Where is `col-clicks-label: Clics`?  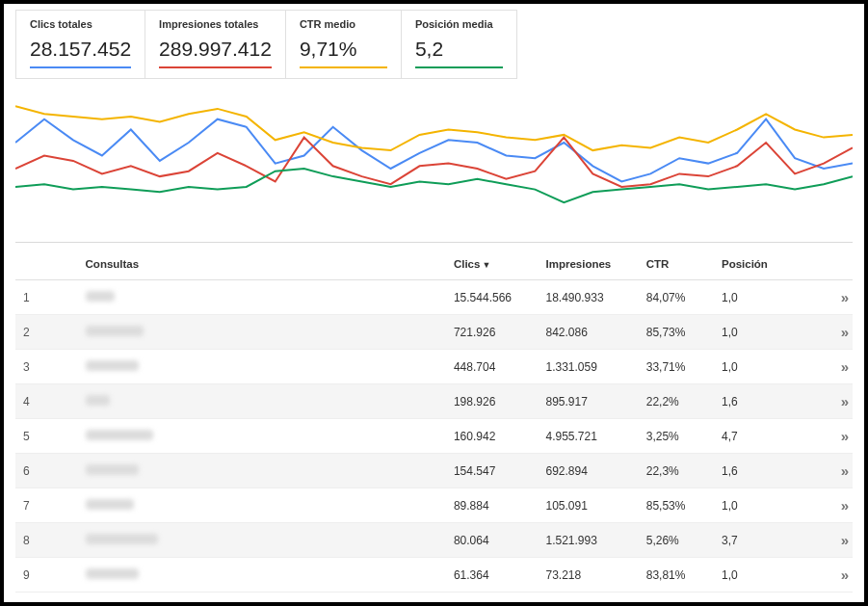 col-clicks-label: Clics is located at coordinates (467, 264).